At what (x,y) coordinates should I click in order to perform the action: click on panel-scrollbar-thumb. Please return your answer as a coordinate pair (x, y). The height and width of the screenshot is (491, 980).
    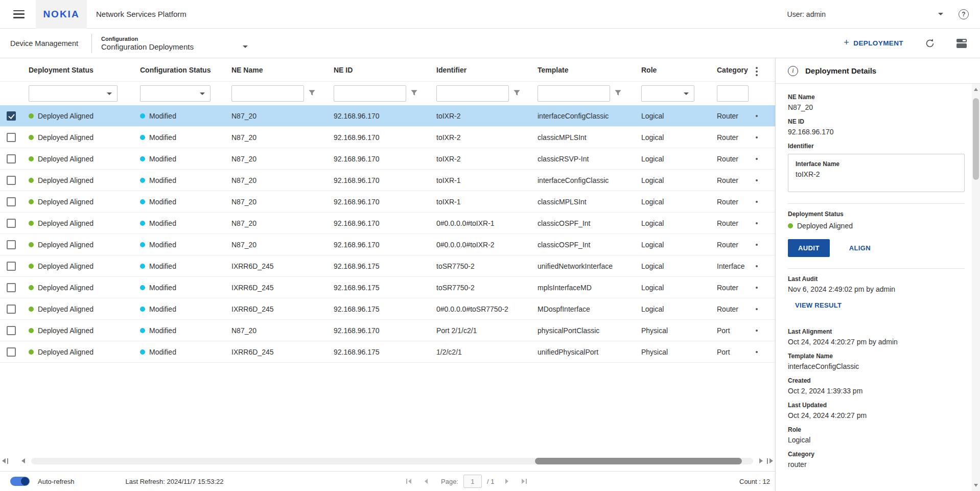
    Looking at the image, I should click on (976, 139).